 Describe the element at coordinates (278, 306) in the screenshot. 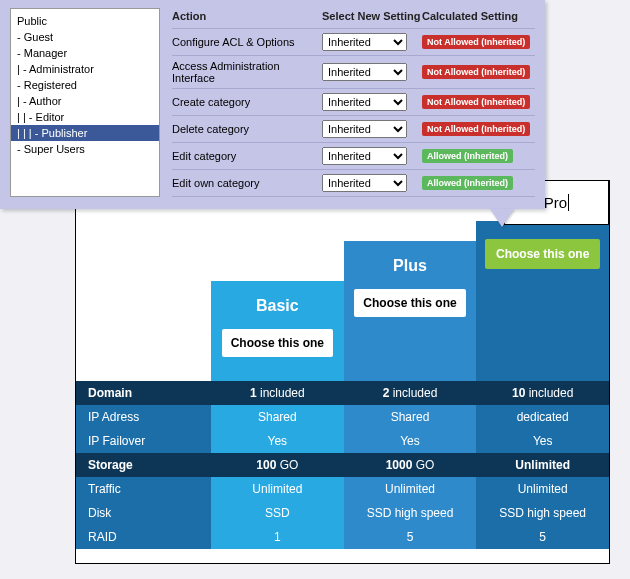

I see `plan-basic-title: Basic` at that location.